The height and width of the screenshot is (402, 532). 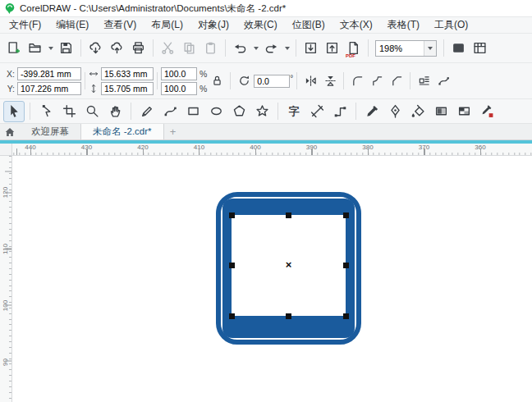 What do you see at coordinates (72, 25) in the screenshot?
I see `menu-edit: 编辑(E)` at bounding box center [72, 25].